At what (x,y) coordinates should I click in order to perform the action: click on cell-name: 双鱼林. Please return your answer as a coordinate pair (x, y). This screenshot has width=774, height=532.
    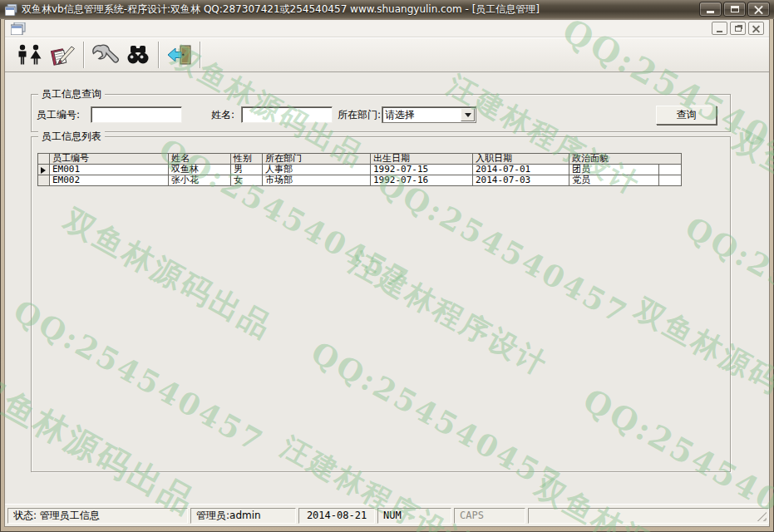
    Looking at the image, I should click on (200, 170).